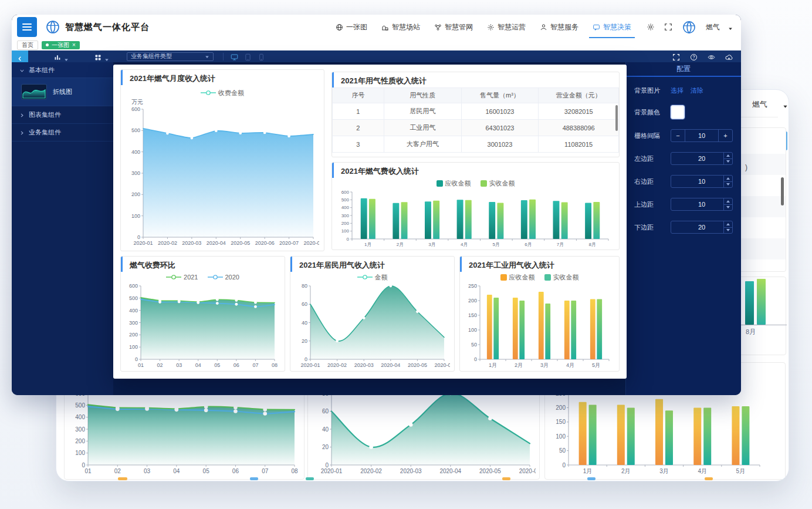 The height and width of the screenshot is (509, 812). I want to click on svg-text: 500, so click(346, 200).